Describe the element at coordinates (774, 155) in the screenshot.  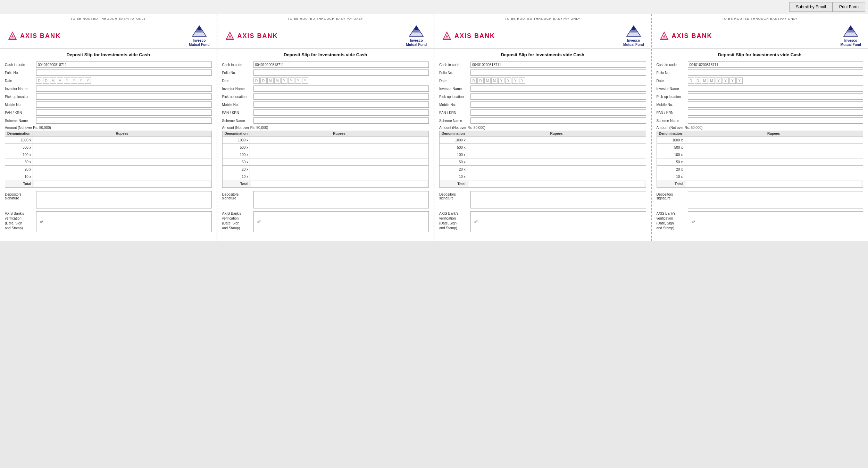
I see `100x-input-4` at that location.